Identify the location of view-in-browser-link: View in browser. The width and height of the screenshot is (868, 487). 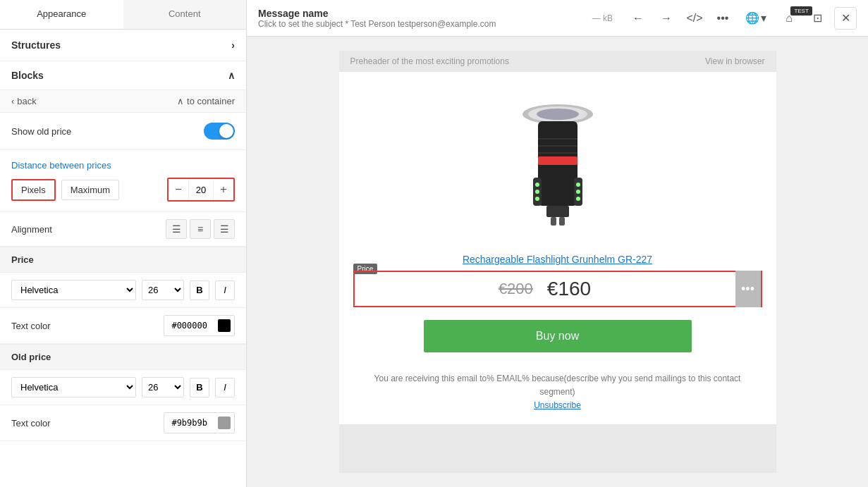
(735, 61).